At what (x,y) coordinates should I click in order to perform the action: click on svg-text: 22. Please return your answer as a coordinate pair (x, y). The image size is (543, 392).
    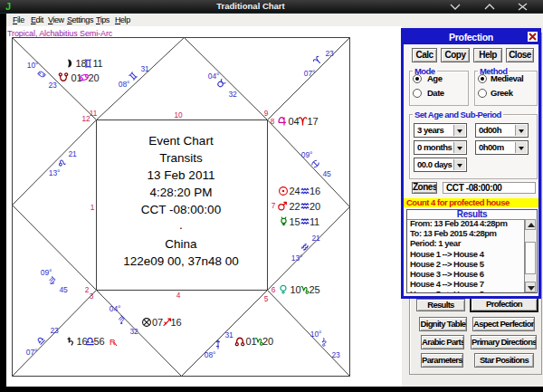
    Looking at the image, I should click on (295, 206).